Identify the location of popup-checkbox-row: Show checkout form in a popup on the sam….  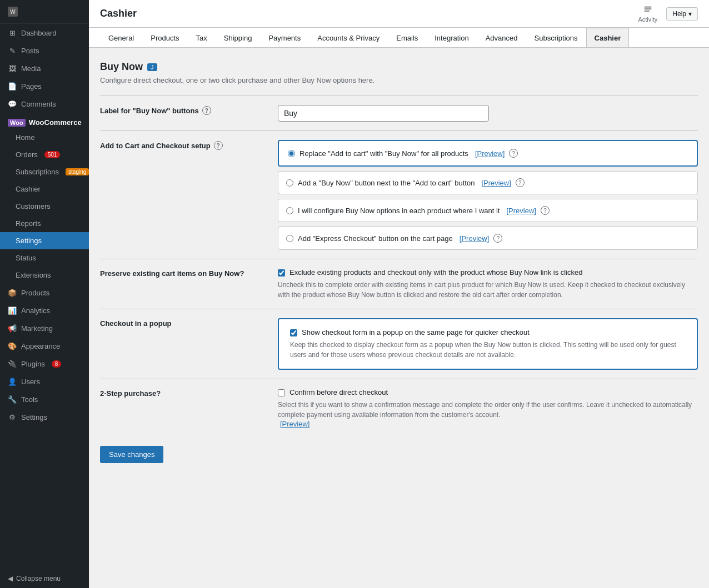
(488, 332).